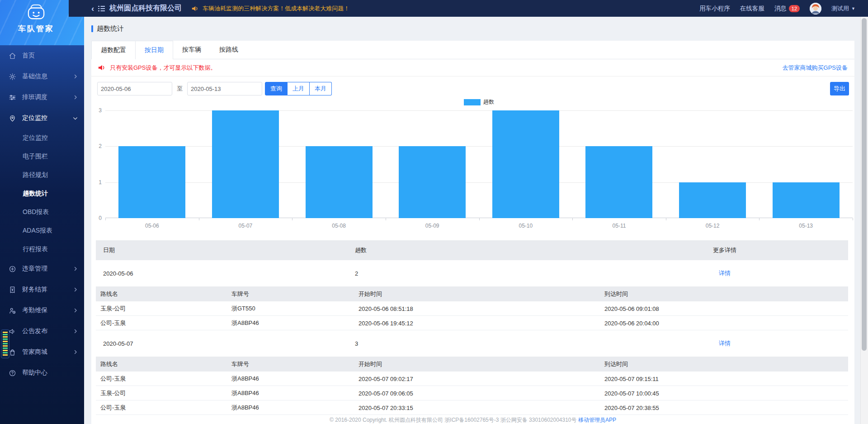 This screenshot has width=868, height=424. I want to click on x-axis-tick-label: 05-08, so click(339, 226).